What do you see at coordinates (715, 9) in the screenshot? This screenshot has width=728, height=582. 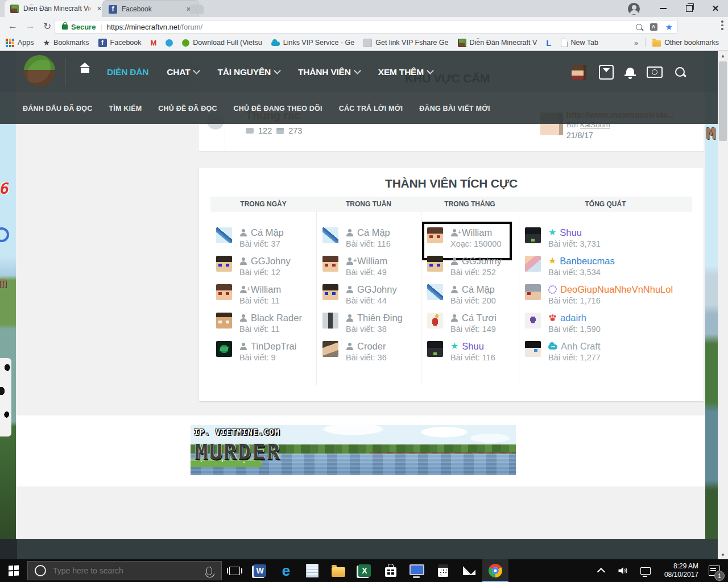 I see `close-button: ✕` at bounding box center [715, 9].